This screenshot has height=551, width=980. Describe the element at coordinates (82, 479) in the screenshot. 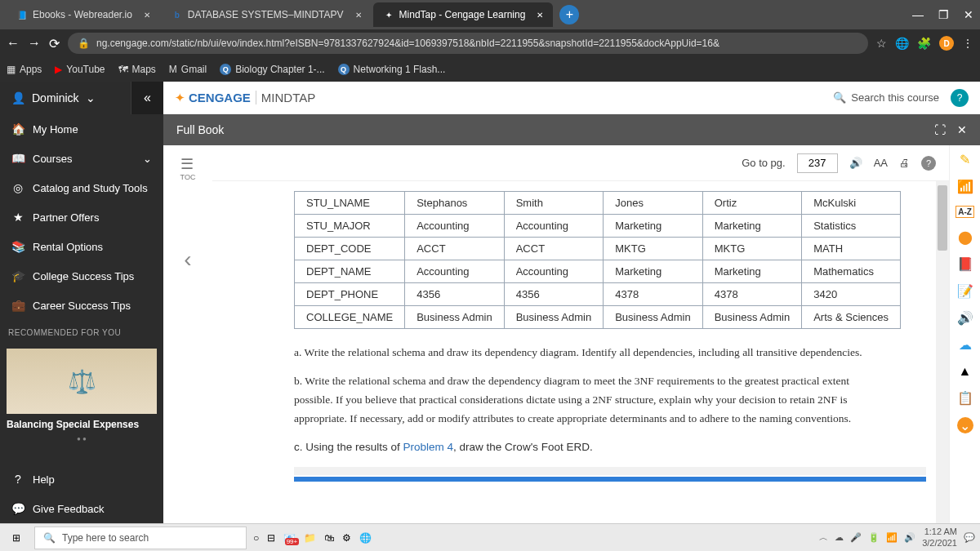

I see `sidebar-item-help: ?Help` at that location.